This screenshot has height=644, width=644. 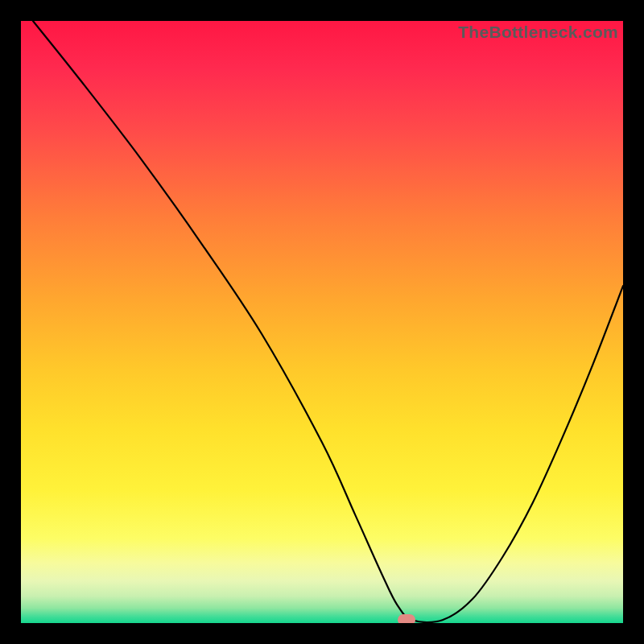 I want to click on optimum-marker, so click(x=407, y=618).